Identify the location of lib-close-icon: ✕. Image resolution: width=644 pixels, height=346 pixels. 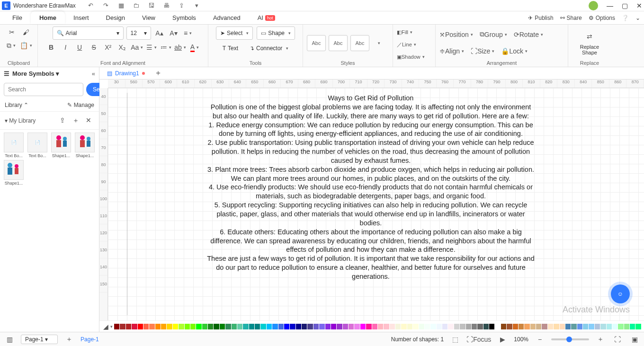
(89, 120).